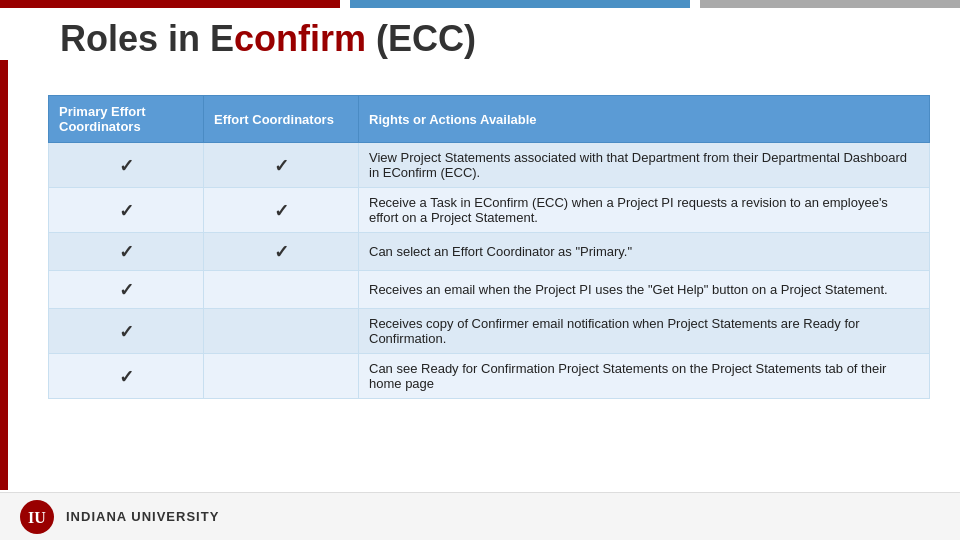 The width and height of the screenshot is (960, 540). Describe the element at coordinates (490, 39) in the screenshot. I see `title-area: Roles in Econfirm (ECC)` at that location.